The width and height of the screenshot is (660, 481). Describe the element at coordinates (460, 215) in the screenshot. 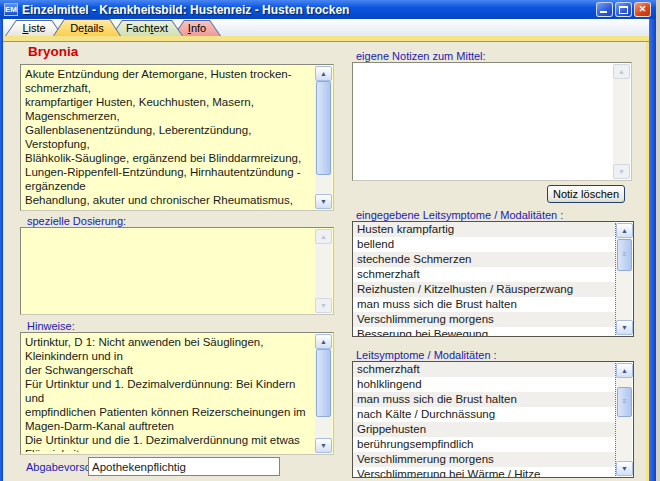

I see `entered-symptoms-label: eingegebene Leitsymptome / Modalitäten :` at that location.